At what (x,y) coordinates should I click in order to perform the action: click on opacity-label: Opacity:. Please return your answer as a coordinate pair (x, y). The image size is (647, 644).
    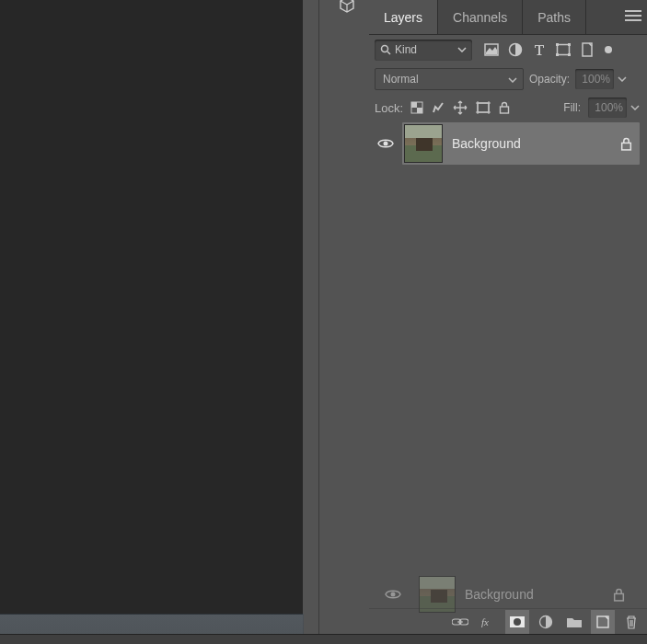
    Looking at the image, I should click on (549, 79).